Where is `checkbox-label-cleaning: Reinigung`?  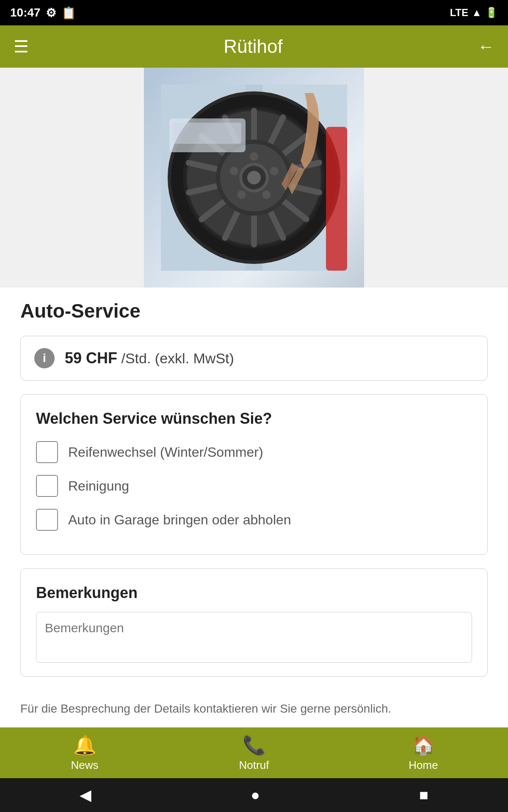 checkbox-label-cleaning: Reinigung is located at coordinates (99, 486).